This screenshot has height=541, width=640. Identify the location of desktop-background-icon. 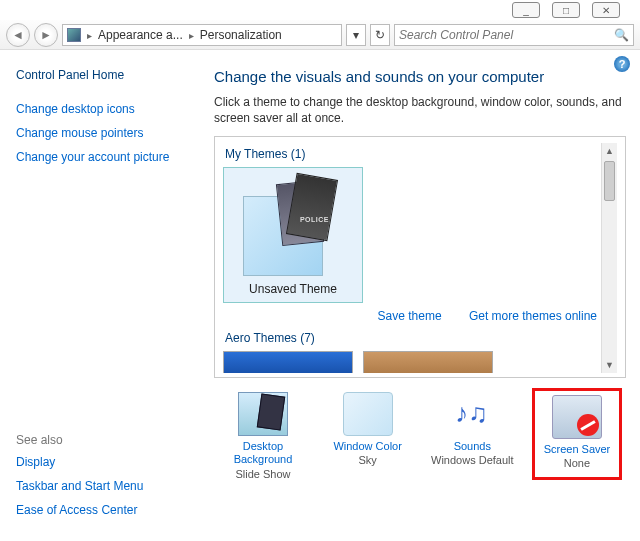
(263, 414).